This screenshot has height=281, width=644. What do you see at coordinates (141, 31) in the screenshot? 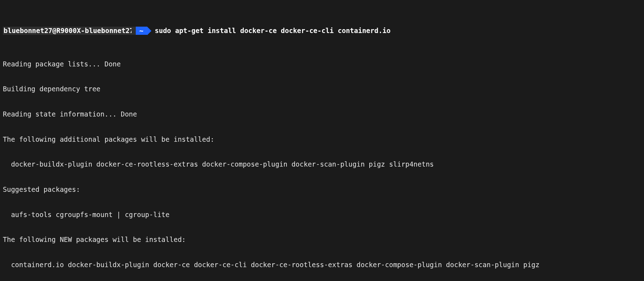
I see `prompt-path-segment: ~` at bounding box center [141, 31].